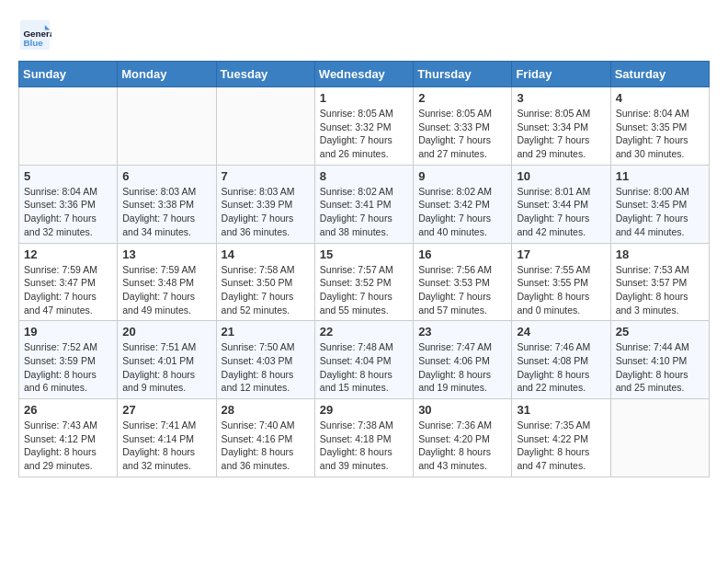 The width and height of the screenshot is (728, 563). What do you see at coordinates (364, 127) in the screenshot?
I see `calendar-week-row: 1Sunrise: 8:05 AM Sunset: 3:32 PM Daylig…` at bounding box center [364, 127].